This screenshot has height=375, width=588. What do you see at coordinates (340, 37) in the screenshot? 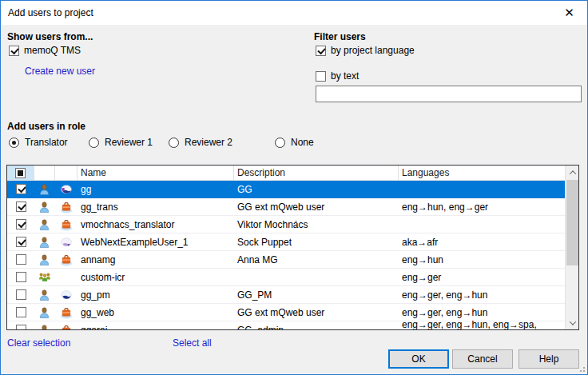
I see `filter-users-heading: Filter users` at bounding box center [340, 37].